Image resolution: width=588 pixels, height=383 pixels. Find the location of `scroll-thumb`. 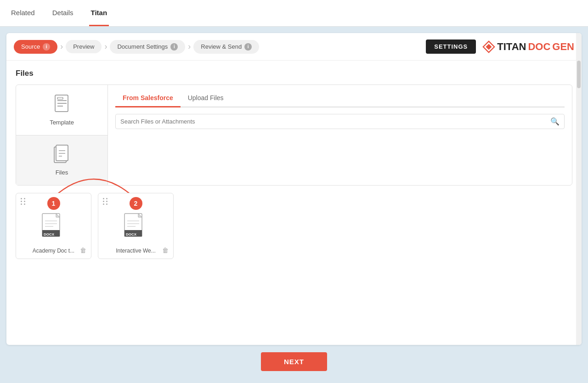

scroll-thumb is located at coordinates (579, 74).